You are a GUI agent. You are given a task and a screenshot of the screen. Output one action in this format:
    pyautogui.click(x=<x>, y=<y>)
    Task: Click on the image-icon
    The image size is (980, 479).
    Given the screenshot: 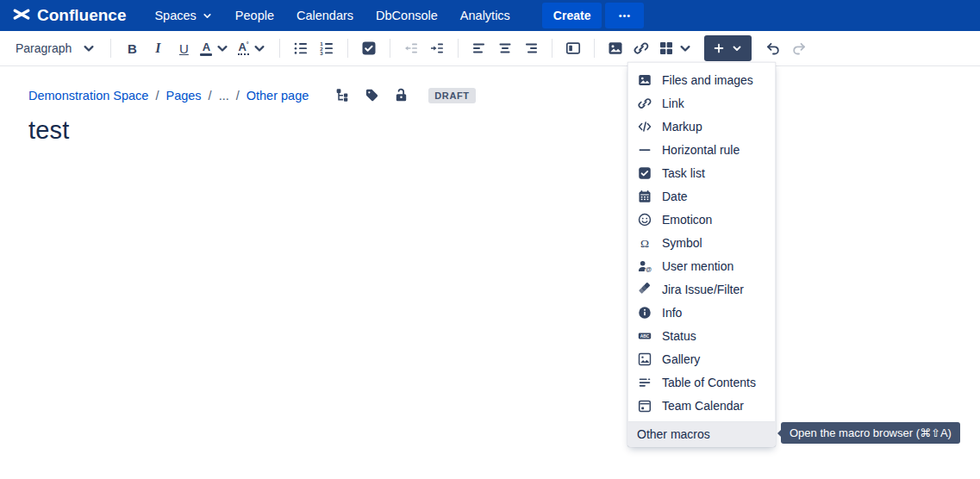 What is the action you would take?
    pyautogui.click(x=645, y=80)
    